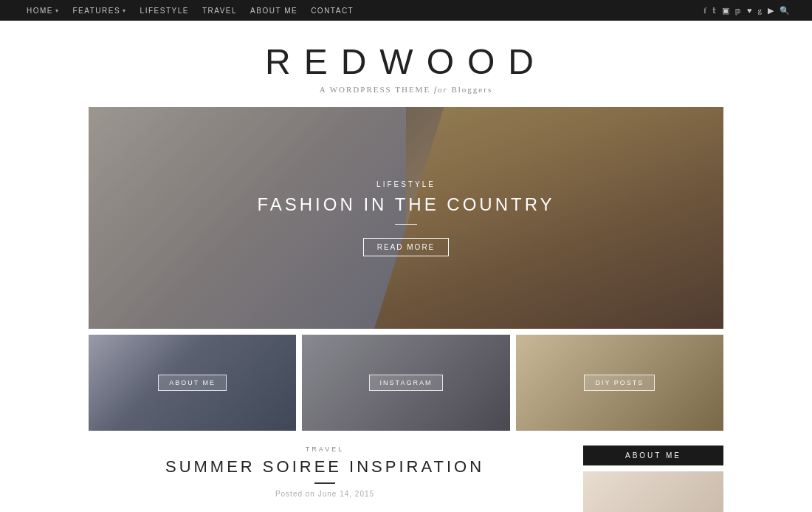  I want to click on main-nav: HOME ▾ FEATURES ▾ LIFESTYLE TRAVEL ABOUT…, so click(406, 10).